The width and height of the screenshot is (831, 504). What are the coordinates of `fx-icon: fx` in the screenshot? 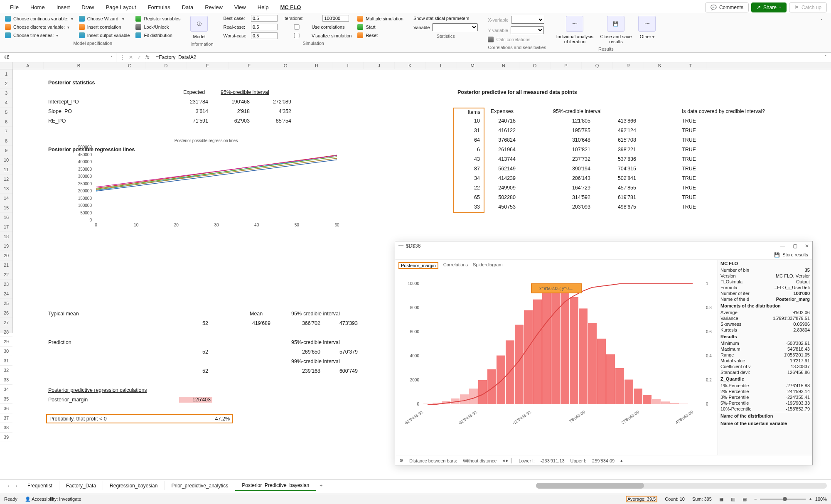 It's located at (147, 57).